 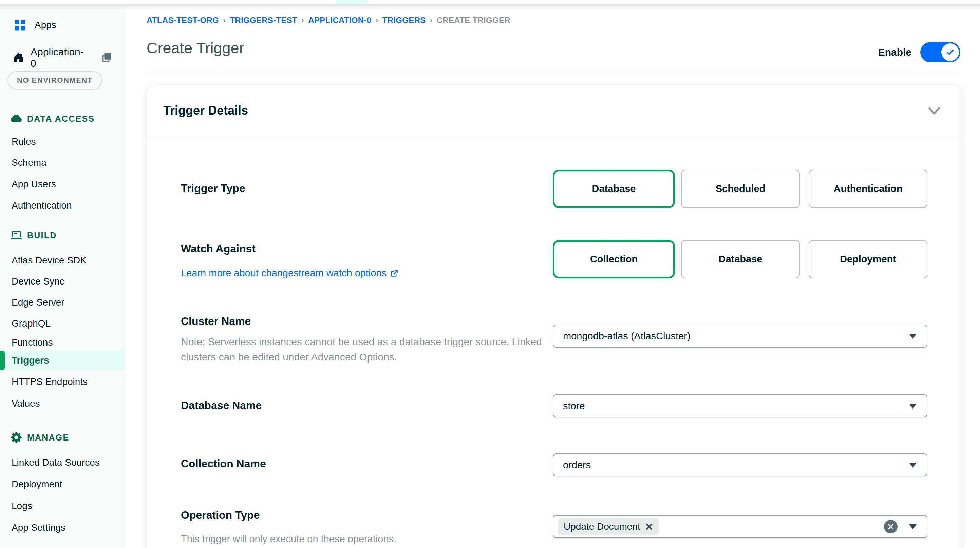 I want to click on breadcrumb-link: APPLICATION-0, so click(x=340, y=21).